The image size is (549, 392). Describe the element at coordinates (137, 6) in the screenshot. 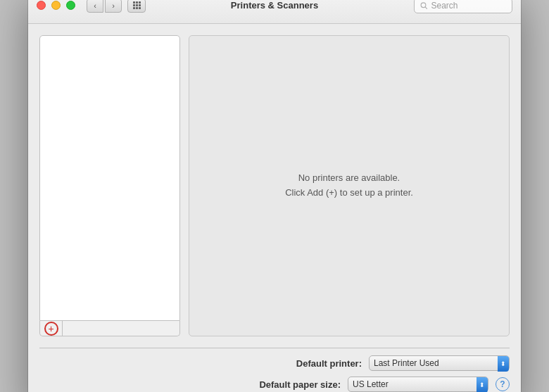

I see `grid-icon` at that location.